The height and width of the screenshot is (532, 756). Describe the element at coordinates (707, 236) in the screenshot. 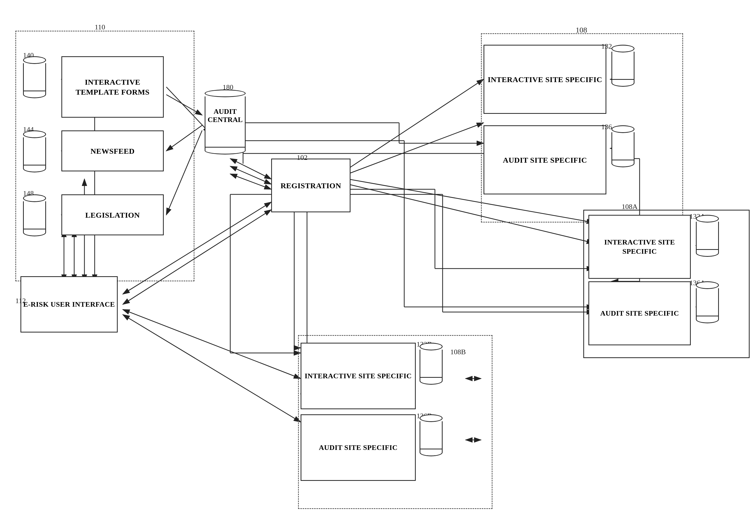

I see `cylinder-132A` at that location.